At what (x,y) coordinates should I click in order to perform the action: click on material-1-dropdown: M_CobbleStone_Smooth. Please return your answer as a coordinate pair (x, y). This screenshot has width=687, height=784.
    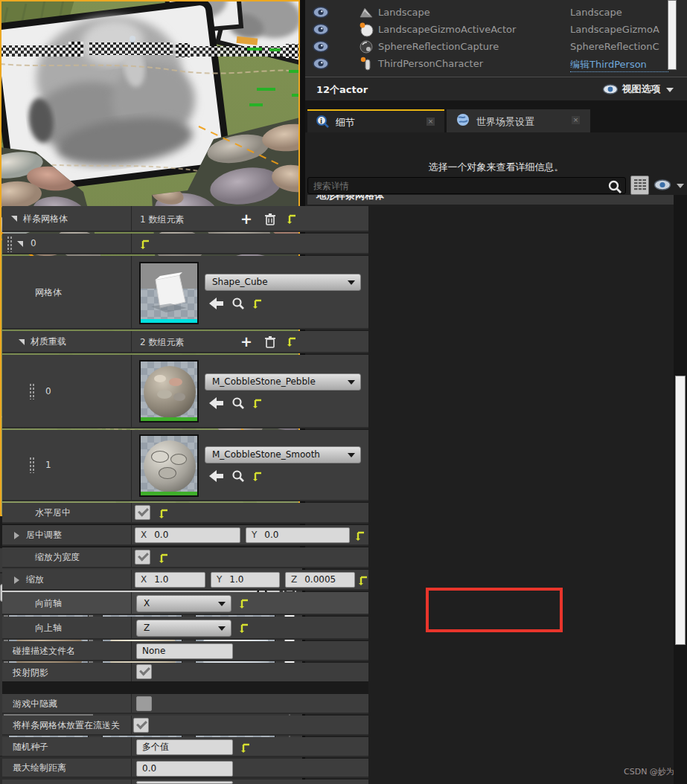
    Looking at the image, I should click on (283, 455).